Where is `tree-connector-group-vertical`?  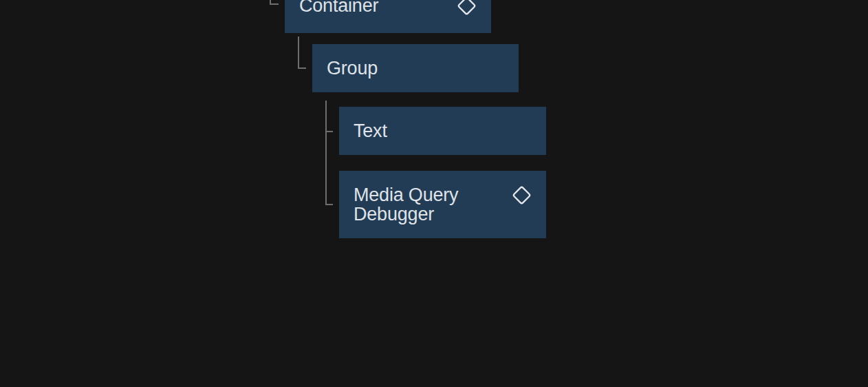
tree-connector-group-vertical is located at coordinates (299, 52).